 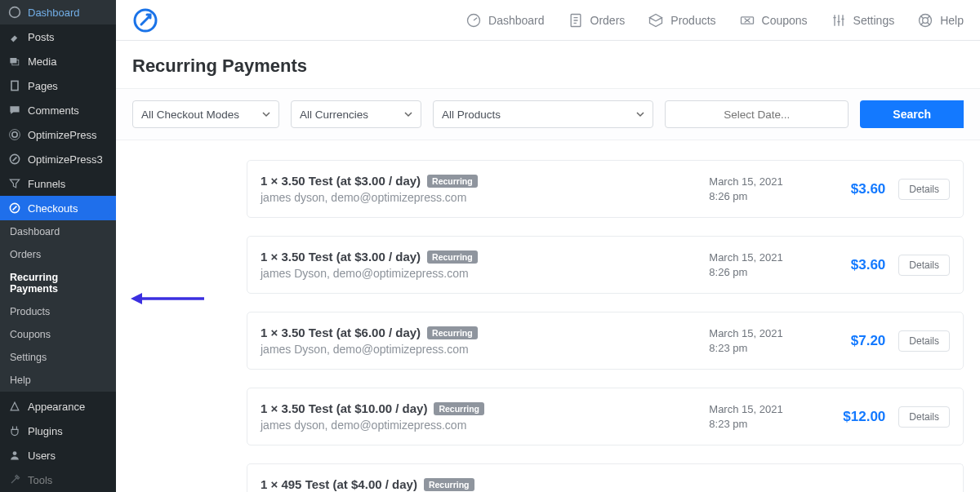 What do you see at coordinates (862, 20) in the screenshot?
I see `nav-settings: Settings` at bounding box center [862, 20].